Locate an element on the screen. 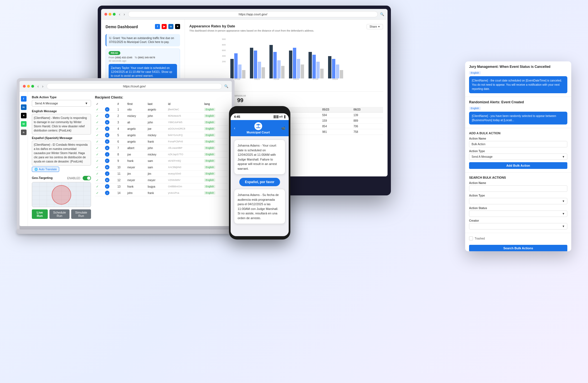 The image size is (588, 383). twitter-icon: ✕ is located at coordinates (178, 27).